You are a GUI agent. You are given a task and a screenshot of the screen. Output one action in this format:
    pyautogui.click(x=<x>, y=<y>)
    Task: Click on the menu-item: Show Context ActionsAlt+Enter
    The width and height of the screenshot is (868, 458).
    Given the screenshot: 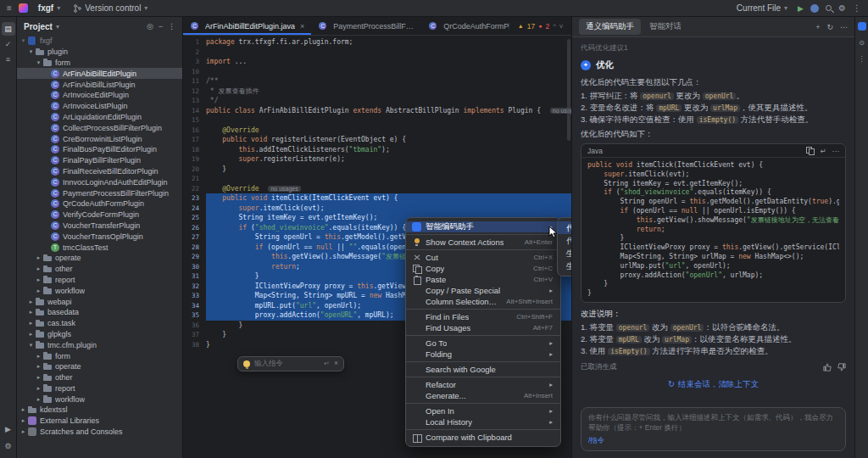 What is the action you would take?
    pyautogui.click(x=483, y=243)
    